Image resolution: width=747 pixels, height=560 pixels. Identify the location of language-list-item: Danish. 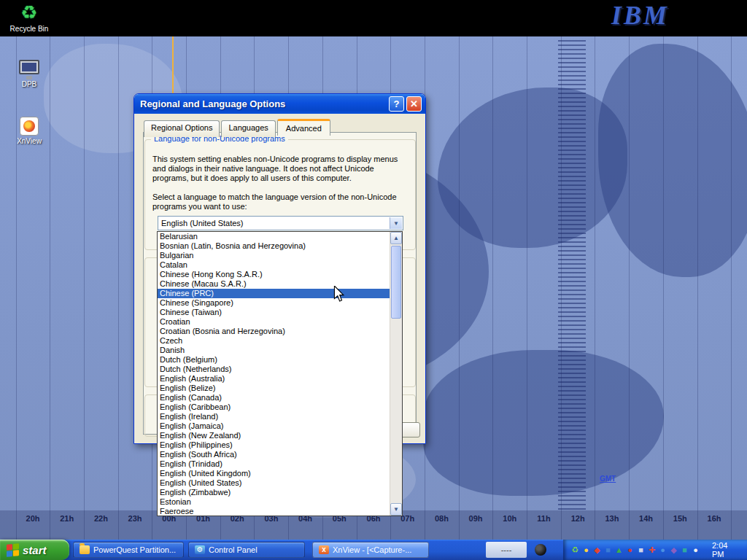
(274, 350).